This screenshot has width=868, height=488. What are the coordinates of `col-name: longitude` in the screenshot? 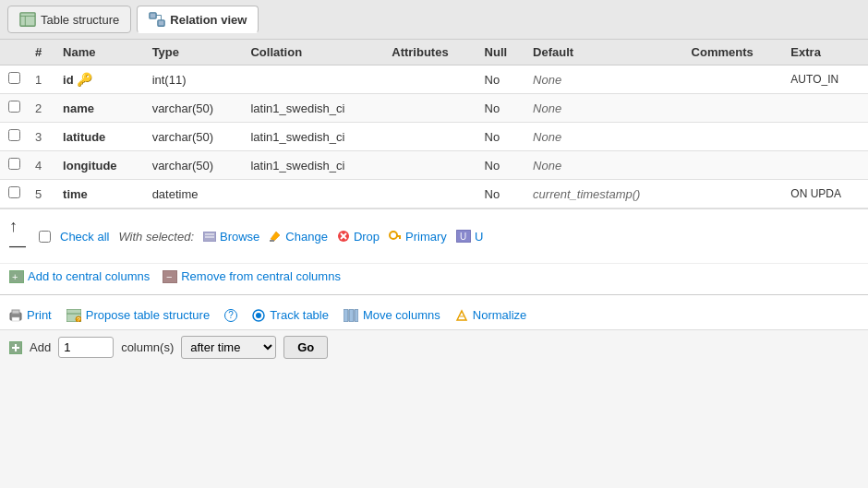 It's located at (100, 166).